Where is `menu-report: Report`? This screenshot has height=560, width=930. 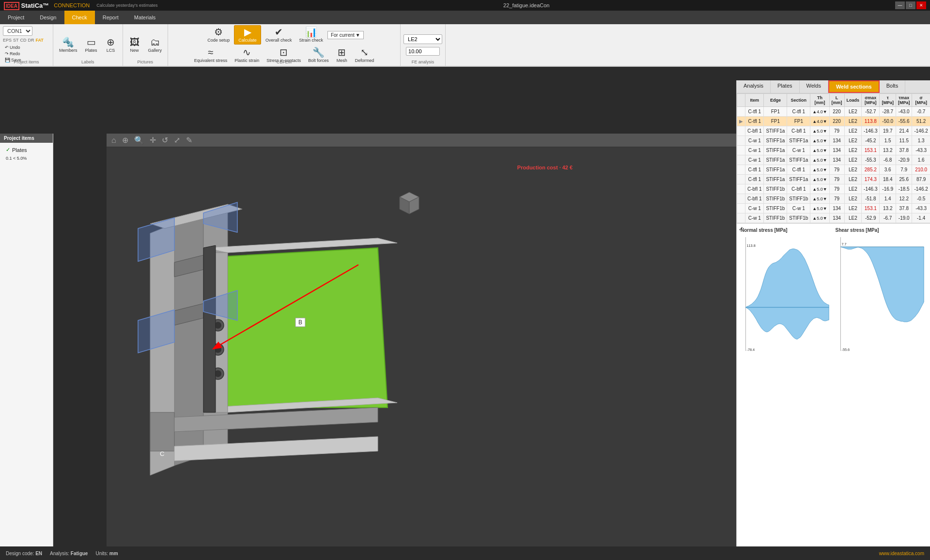
menu-report: Report is located at coordinates (110, 17).